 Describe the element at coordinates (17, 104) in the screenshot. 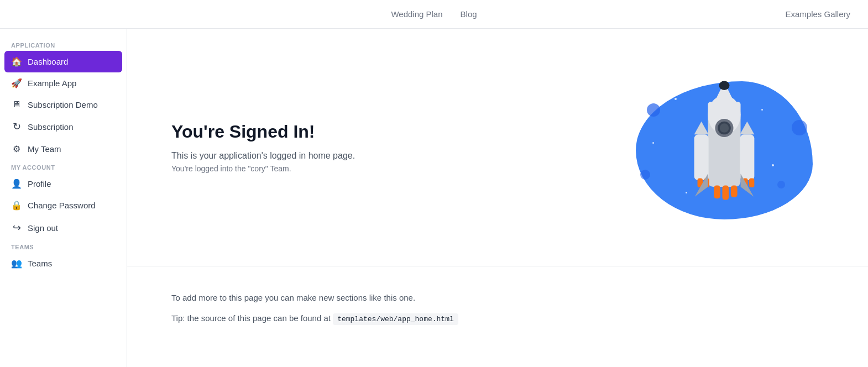

I see `monitor-icon: 🖥` at that location.